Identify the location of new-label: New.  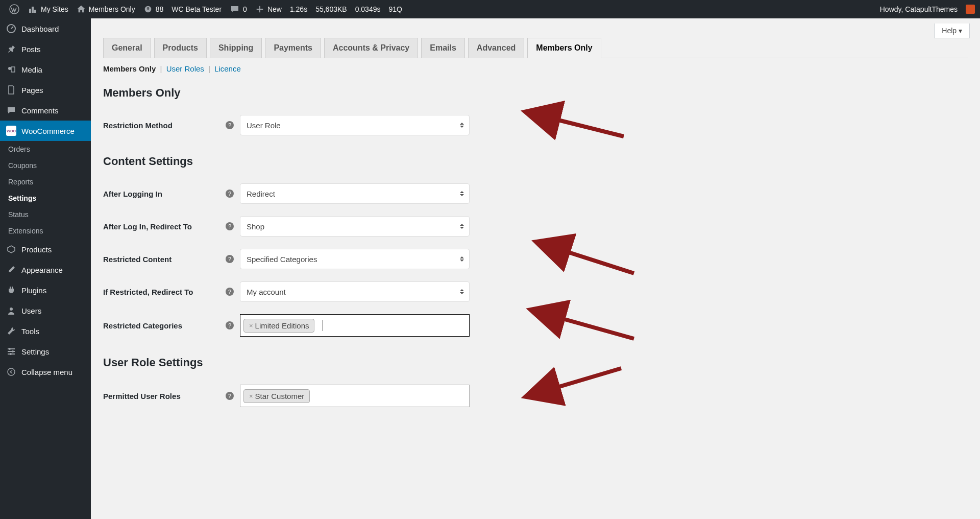
(275, 9).